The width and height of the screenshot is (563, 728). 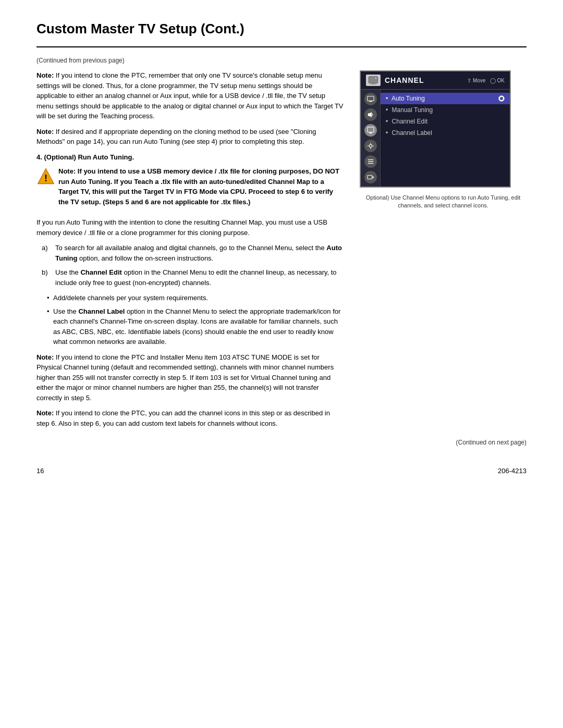 I want to click on sidebar-icon-input, so click(x=371, y=177).